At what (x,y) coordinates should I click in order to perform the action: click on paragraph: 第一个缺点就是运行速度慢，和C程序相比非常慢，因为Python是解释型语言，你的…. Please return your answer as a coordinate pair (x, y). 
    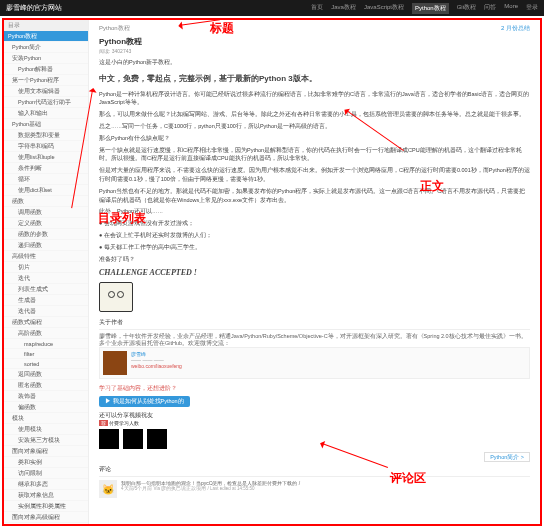
    Looking at the image, I should click on (314, 155).